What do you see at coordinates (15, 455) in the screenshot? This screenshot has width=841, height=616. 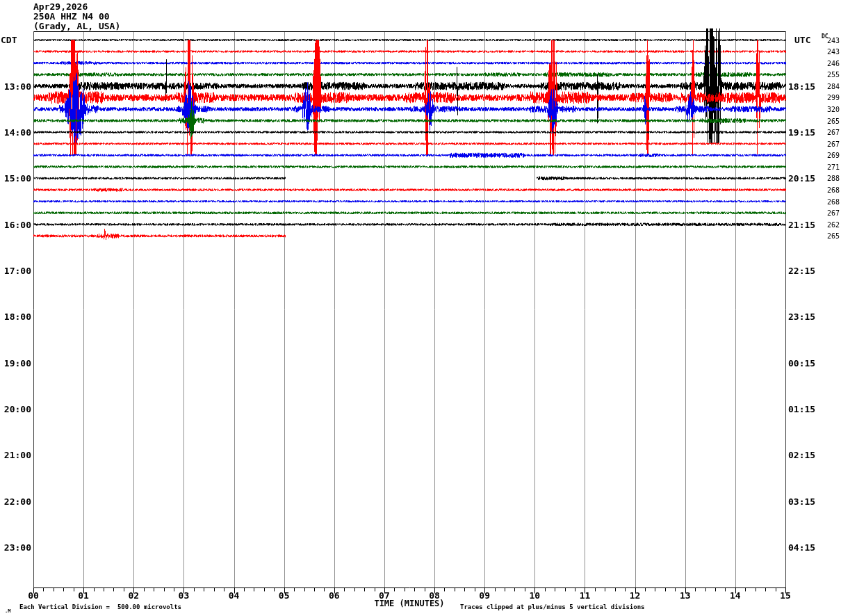 I see `left-hour-label: 21:00` at bounding box center [15, 455].